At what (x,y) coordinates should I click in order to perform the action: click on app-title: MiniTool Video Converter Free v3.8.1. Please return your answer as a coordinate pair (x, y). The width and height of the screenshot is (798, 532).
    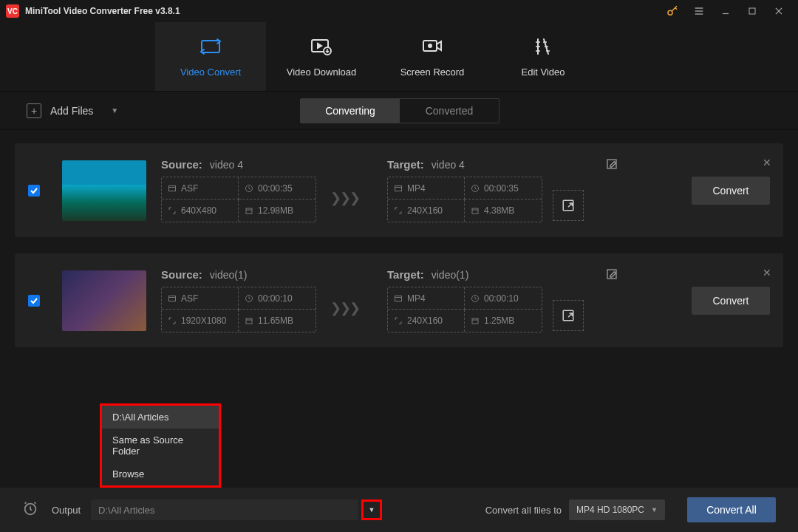
    Looking at the image, I should click on (103, 11).